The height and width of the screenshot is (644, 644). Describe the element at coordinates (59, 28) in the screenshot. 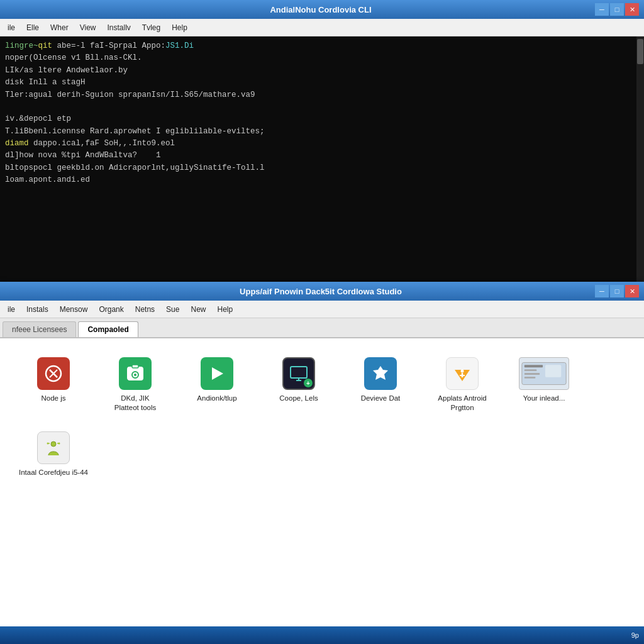

I see `cli-menu-wher: Wher` at that location.